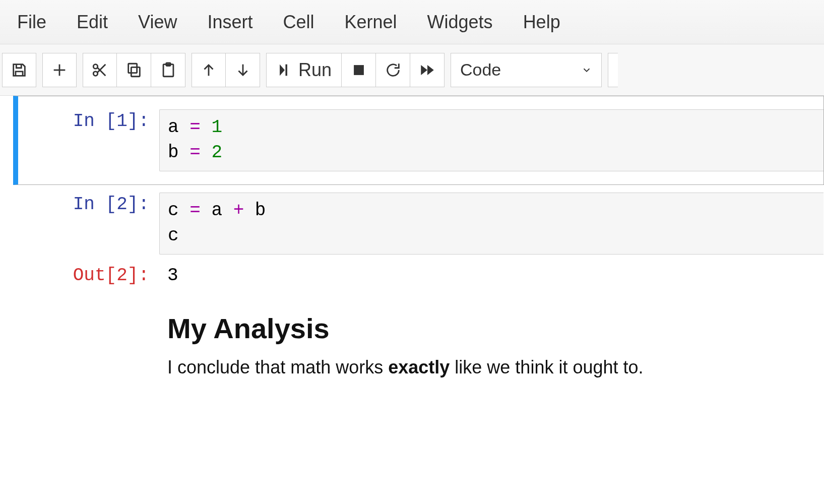  What do you see at coordinates (304, 70) in the screenshot?
I see `run-button: Run` at bounding box center [304, 70].